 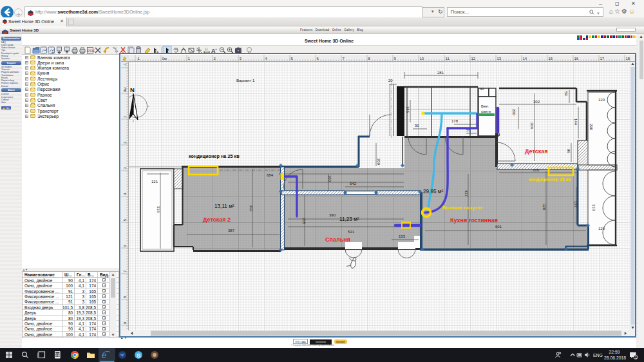 What do you see at coordinates (576, 205) in the screenshot?
I see `svg-text: 157` at bounding box center [576, 205].